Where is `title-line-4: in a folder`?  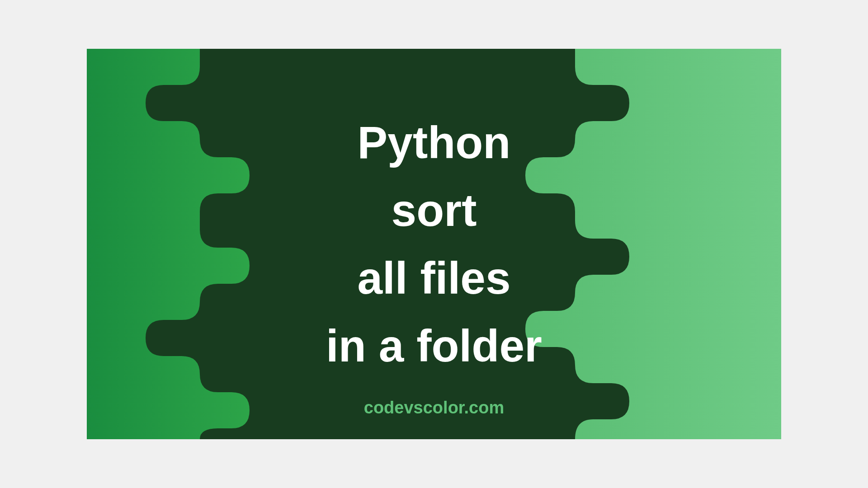
title-line-4: in a folder is located at coordinates (434, 346).